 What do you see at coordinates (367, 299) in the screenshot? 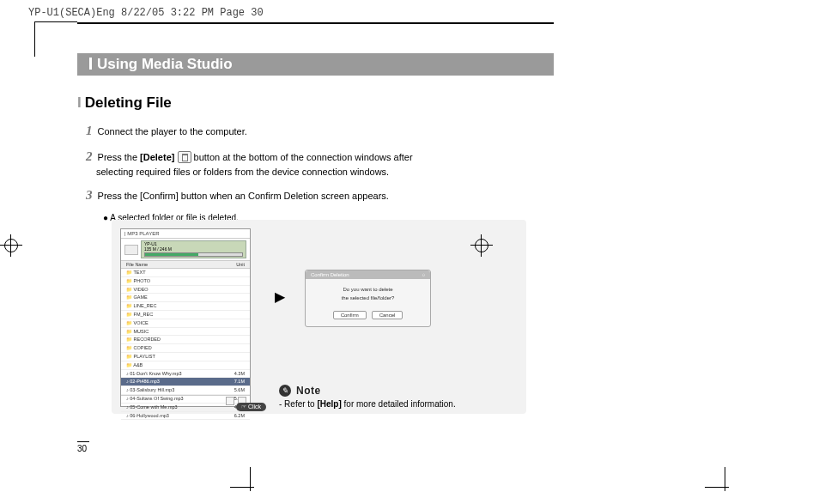
I see `dialog-line2: the selected file/folder?` at bounding box center [367, 299].